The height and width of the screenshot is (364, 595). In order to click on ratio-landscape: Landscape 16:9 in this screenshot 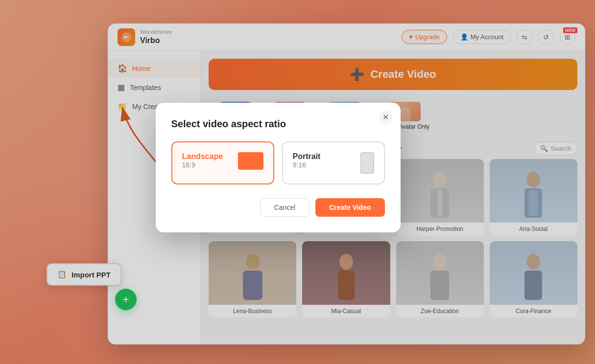, I will do `click(223, 163)`.